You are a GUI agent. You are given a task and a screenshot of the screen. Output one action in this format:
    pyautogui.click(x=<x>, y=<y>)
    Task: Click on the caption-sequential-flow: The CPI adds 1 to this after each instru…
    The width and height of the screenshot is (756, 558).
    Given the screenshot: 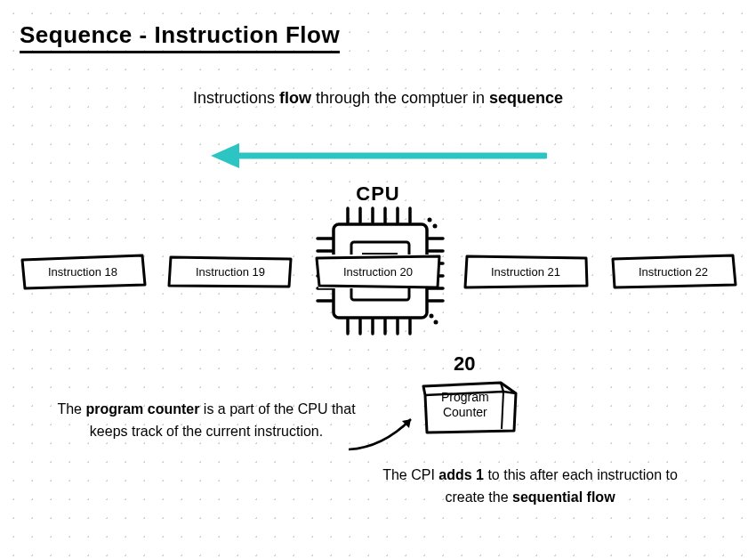 What is the action you would take?
    pyautogui.click(x=530, y=487)
    